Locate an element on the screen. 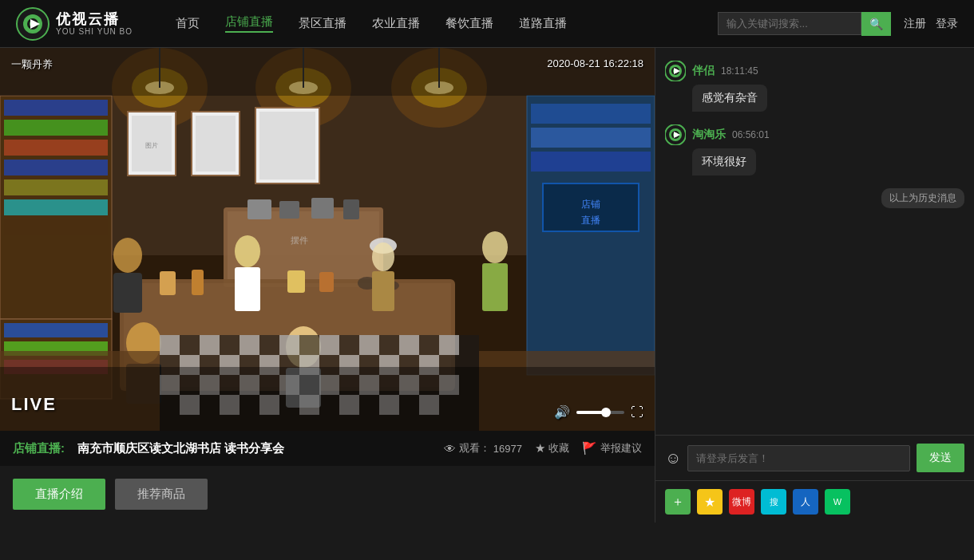  stream-category: 店铺直播: is located at coordinates (38, 448).